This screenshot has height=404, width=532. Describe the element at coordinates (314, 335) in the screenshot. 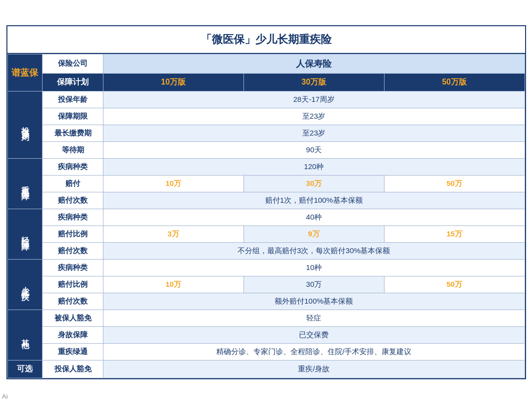

I see `other-death-val: 已交保费` at that location.